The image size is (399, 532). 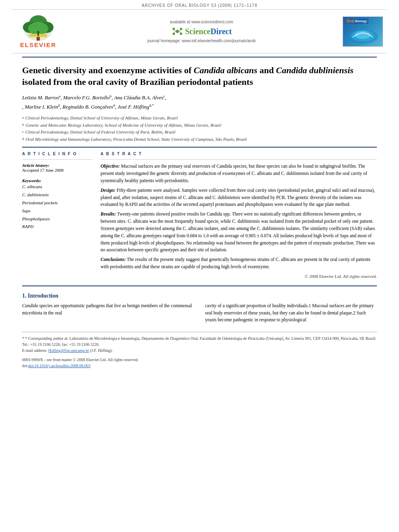 I want to click on science-text: Science, so click(x=198, y=31).